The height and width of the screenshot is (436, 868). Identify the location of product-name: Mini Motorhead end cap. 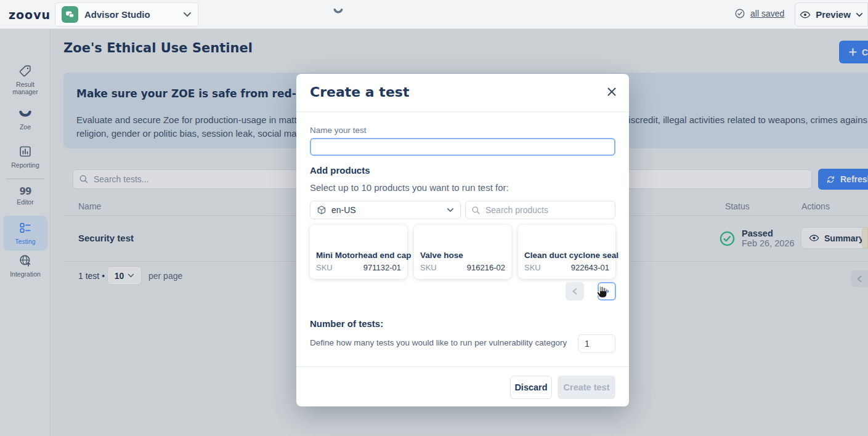
(359, 255).